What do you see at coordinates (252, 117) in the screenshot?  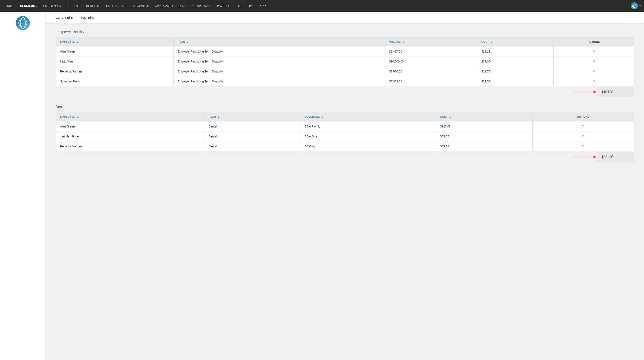 I see `dental-col-plan: PLAN ▲` at bounding box center [252, 117].